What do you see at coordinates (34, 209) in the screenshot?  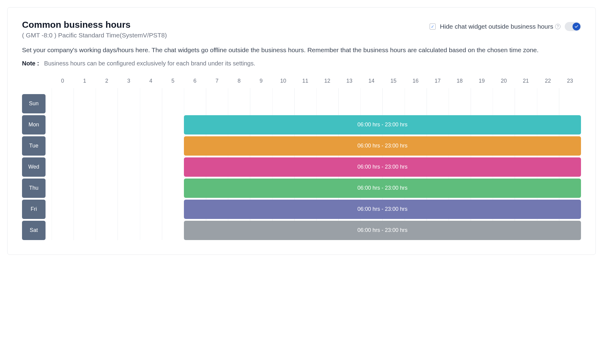 I see `day-label-fri: Fri` at bounding box center [34, 209].